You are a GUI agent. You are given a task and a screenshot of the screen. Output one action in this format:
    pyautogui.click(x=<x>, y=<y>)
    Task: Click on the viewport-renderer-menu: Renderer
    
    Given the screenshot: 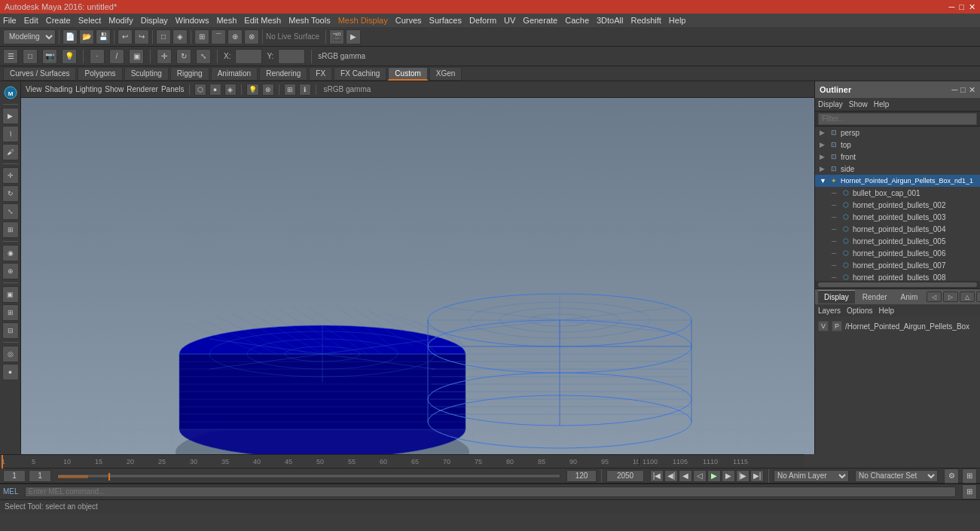 What is the action you would take?
    pyautogui.click(x=142, y=89)
    